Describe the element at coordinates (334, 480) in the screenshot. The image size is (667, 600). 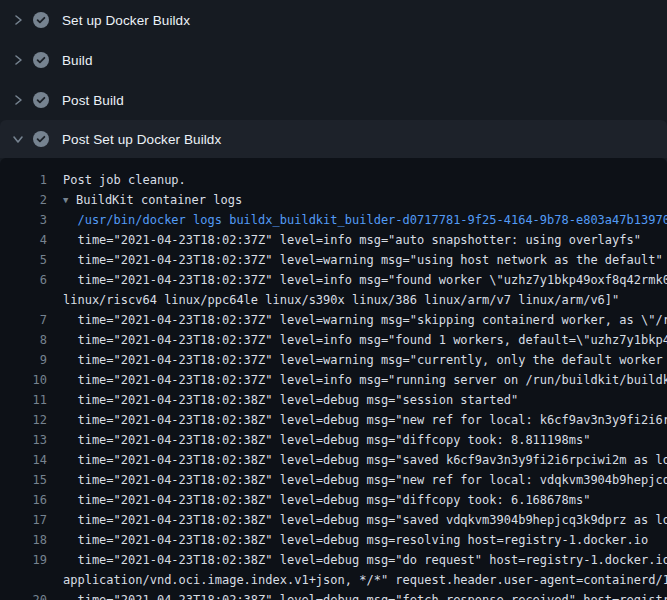
I see `log-line: 15 time="2021-04-23T18:02:38Z" level=deb…` at that location.